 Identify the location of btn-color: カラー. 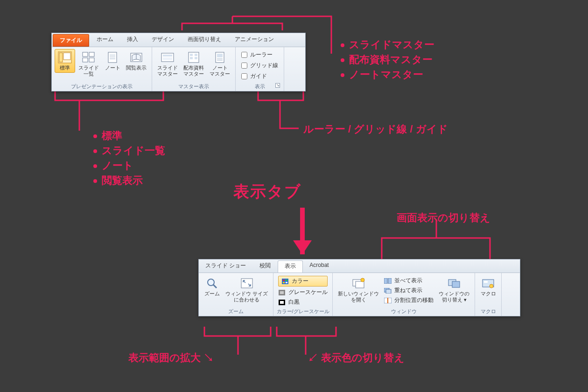
(303, 281).